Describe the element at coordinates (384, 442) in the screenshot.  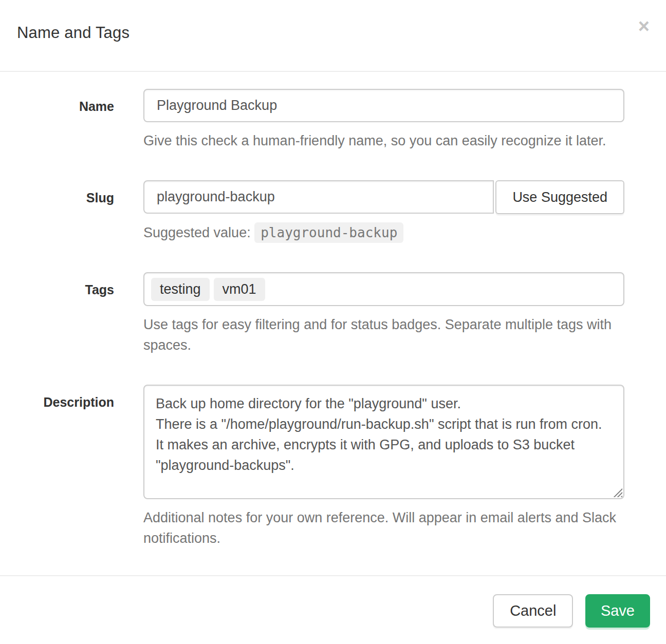
I see `description-textarea-wrap: Back up home directory for the "playgrou…` at that location.